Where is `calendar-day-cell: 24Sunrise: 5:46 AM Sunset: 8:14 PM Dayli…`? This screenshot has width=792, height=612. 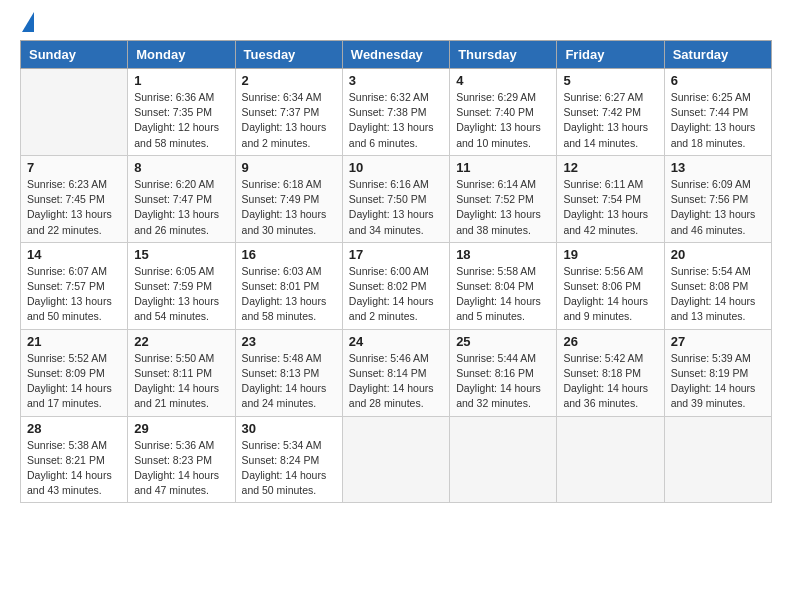 calendar-day-cell: 24Sunrise: 5:46 AM Sunset: 8:14 PM Dayli… is located at coordinates (396, 372).